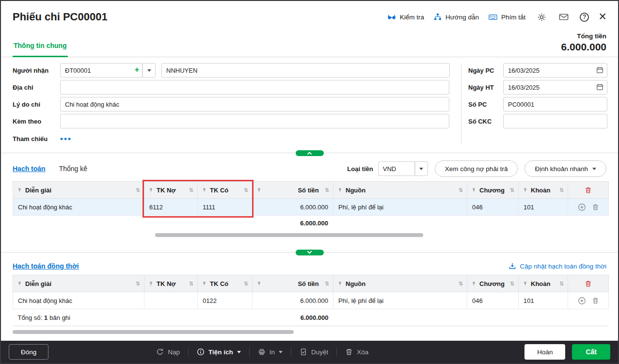 This screenshot has height=364, width=619. I want to click on tab-statistics: Thống kê, so click(73, 169).